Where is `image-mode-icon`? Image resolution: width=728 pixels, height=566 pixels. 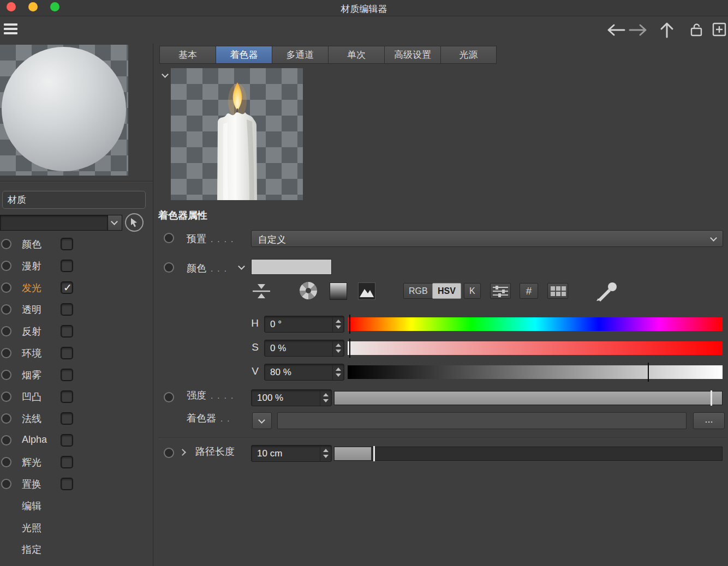
image-mode-icon is located at coordinates (367, 291).